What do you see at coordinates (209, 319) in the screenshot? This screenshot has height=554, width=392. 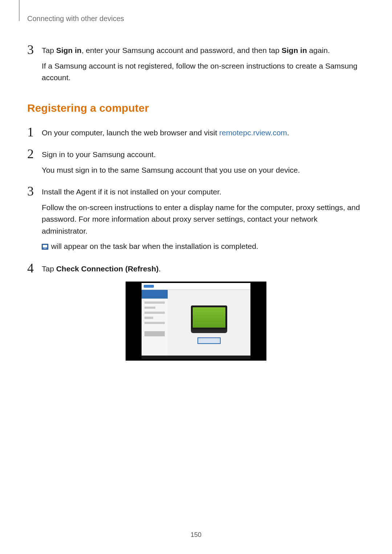 I see `figure-laptop-icon` at bounding box center [209, 319].